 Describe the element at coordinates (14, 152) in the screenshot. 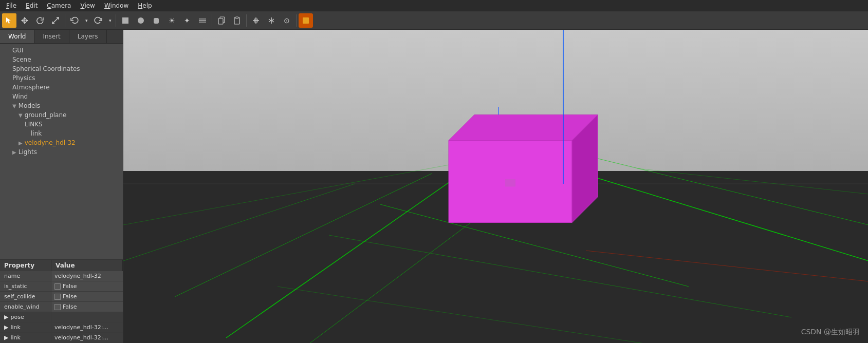

I see `lights-arrow: ▶` at that location.